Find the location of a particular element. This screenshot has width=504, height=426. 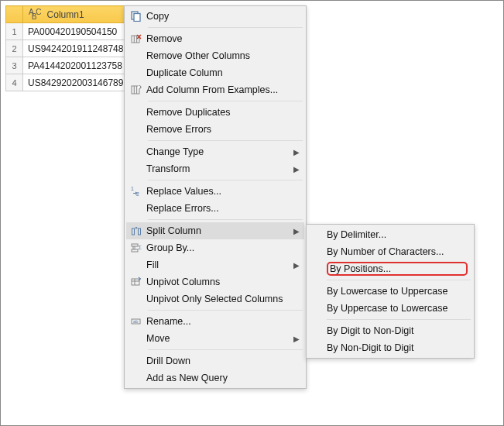

split-column-submenu: By Delimiter... By Number of Characters.… is located at coordinates (390, 291).